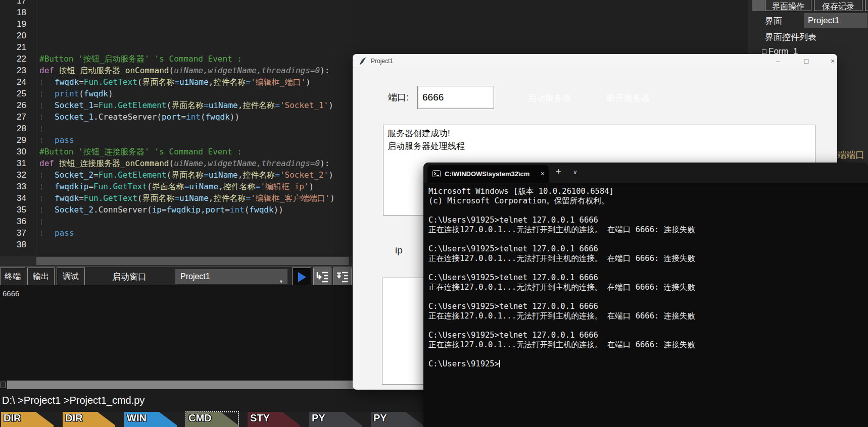 The height and width of the screenshot is (427, 868). What do you see at coordinates (176, 151) in the screenshot?
I see `editor-line-30: 30#Button '按钮_连接服务器' 's Command Event :` at bounding box center [176, 151].